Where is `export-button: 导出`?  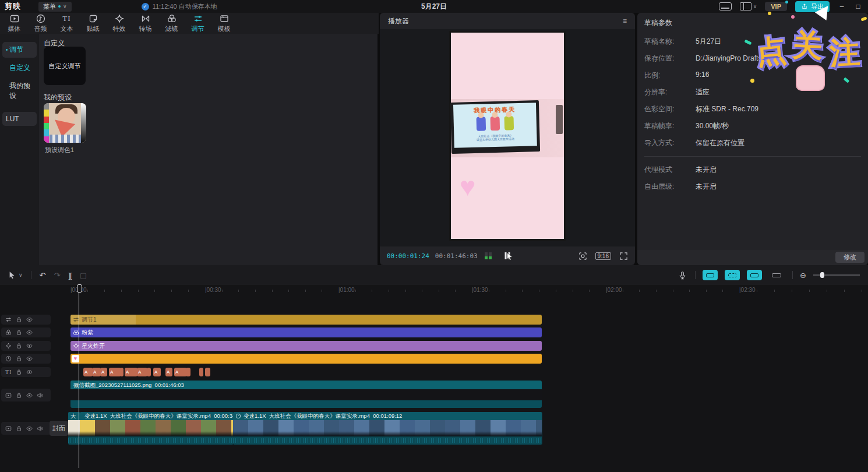 export-button: 导出 is located at coordinates (812, 7).